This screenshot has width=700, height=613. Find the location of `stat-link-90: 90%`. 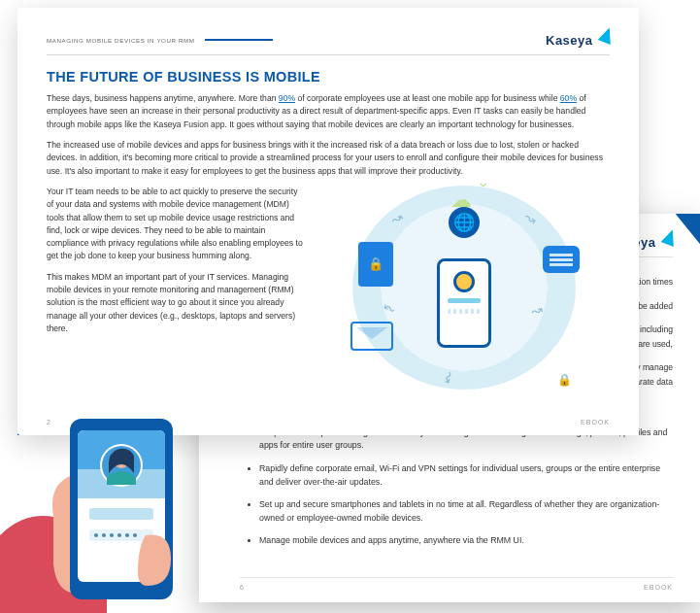

stat-link-90: 90% is located at coordinates (287, 98).